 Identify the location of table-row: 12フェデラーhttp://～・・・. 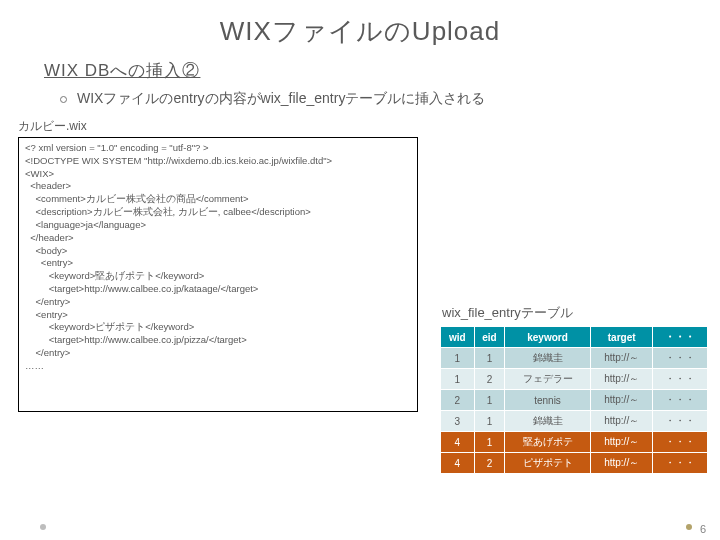
(574, 380).